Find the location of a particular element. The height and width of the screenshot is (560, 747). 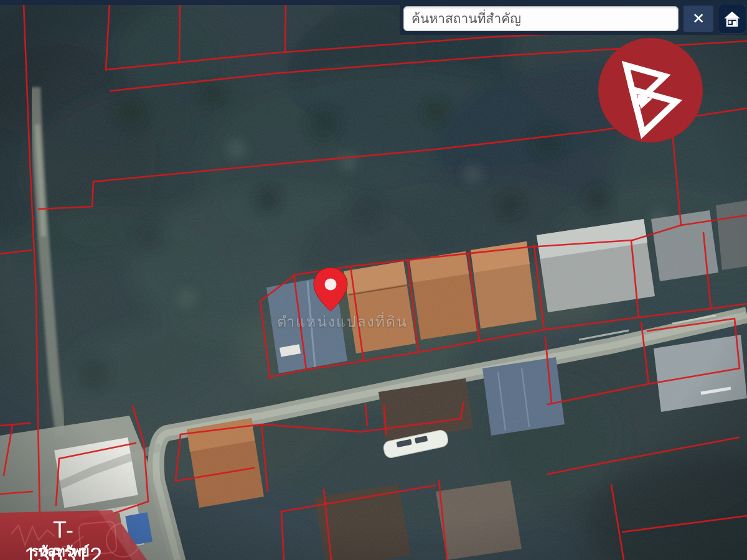

home-button is located at coordinates (732, 19).